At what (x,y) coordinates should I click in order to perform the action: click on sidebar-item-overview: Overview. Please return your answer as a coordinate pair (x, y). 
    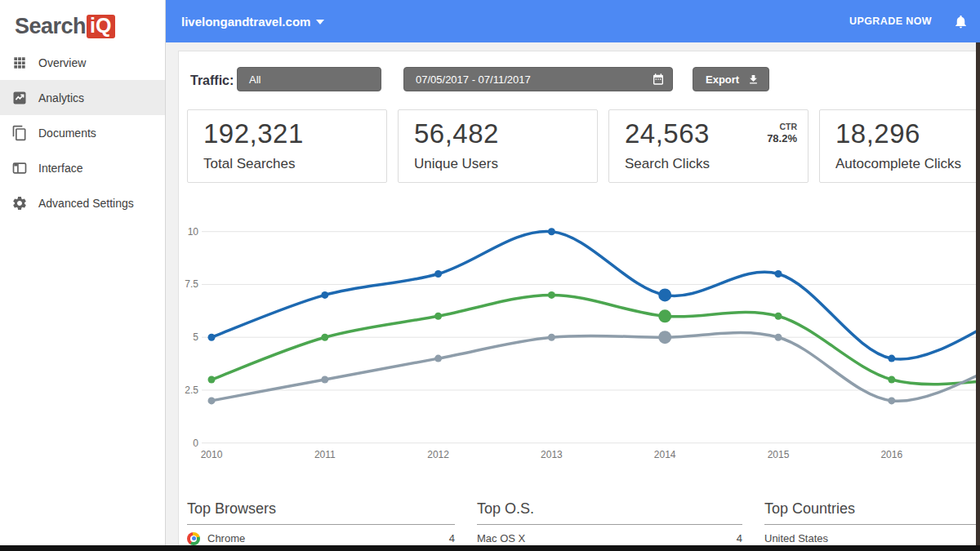
    Looking at the image, I should click on (82, 62).